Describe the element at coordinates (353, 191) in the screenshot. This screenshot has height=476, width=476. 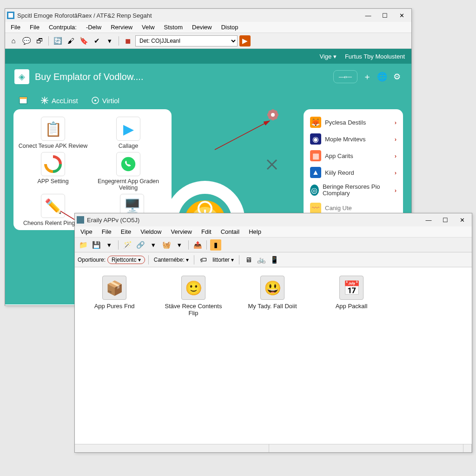
I see `list-item-beringe: ◎ Beringe Rersores Pio Clomplary ›` at that location.